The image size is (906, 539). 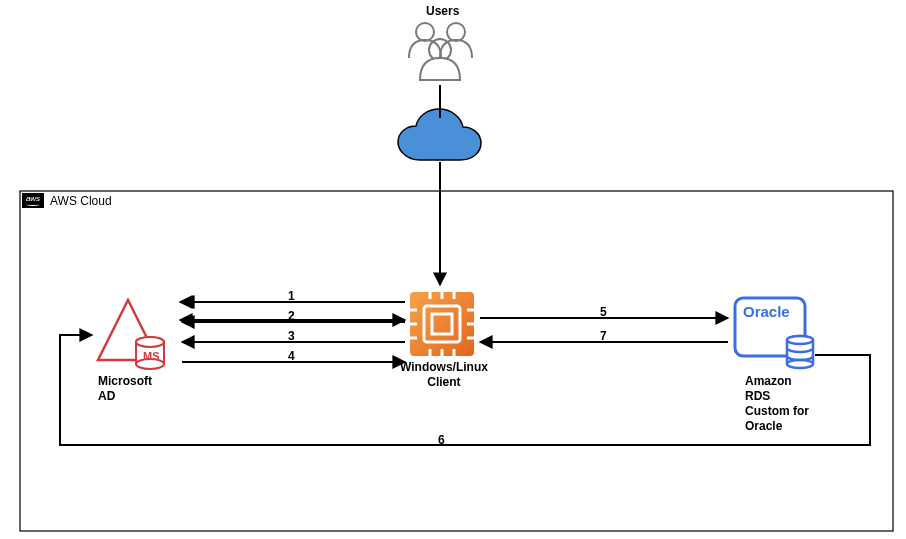 What do you see at coordinates (442, 440) in the screenshot?
I see `edge-6-label: 6` at bounding box center [442, 440].